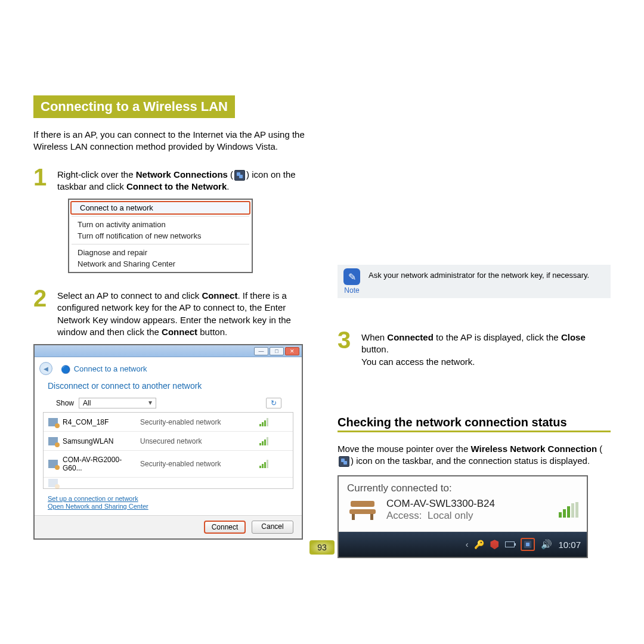 The width and height of the screenshot is (644, 644). What do you see at coordinates (168, 464) in the screenshot?
I see `network-row: COM-AV-RG2000-G60... Security-enabled ne…` at bounding box center [168, 464].